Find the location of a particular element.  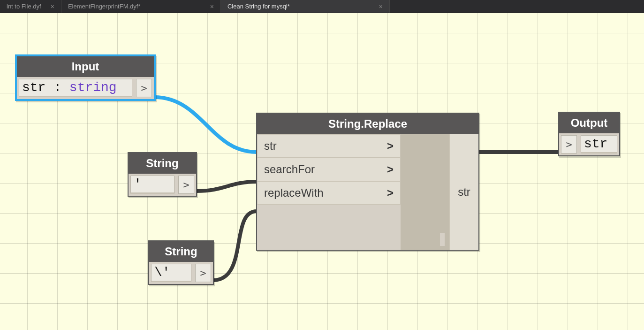

input-port-list: str > searchFor > replaceWith > is located at coordinates (329, 192).